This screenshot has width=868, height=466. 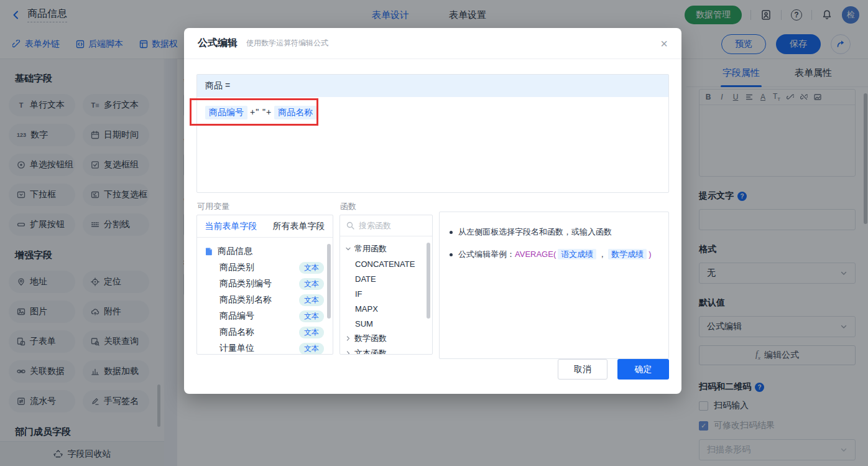 I want to click on variable-item: 商品编号文本, so click(x=265, y=316).